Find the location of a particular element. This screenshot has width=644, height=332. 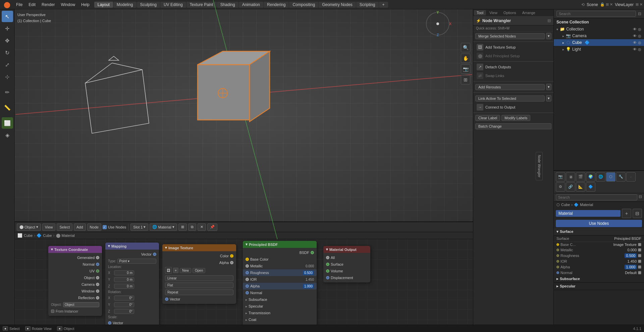

props-icon-physics: ⚙ is located at coordinates (560, 187).